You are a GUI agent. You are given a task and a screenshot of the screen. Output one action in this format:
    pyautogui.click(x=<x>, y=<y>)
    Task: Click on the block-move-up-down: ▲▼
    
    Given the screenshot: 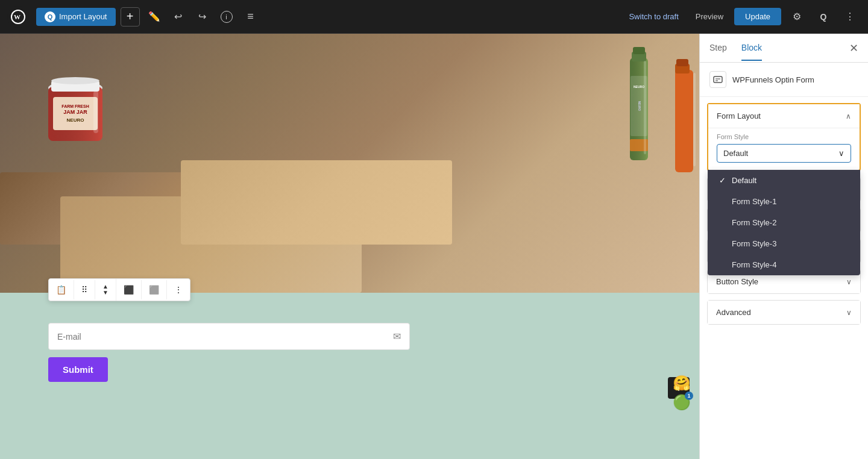 What is the action you would take?
    pyautogui.click(x=106, y=290)
    